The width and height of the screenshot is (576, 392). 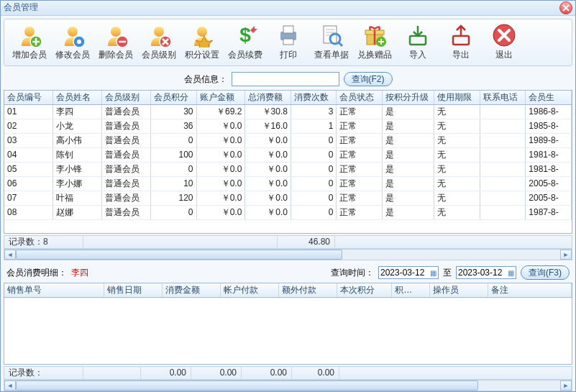 What do you see at coordinates (461, 42) in the screenshot?
I see `export-button: 导出` at bounding box center [461, 42].